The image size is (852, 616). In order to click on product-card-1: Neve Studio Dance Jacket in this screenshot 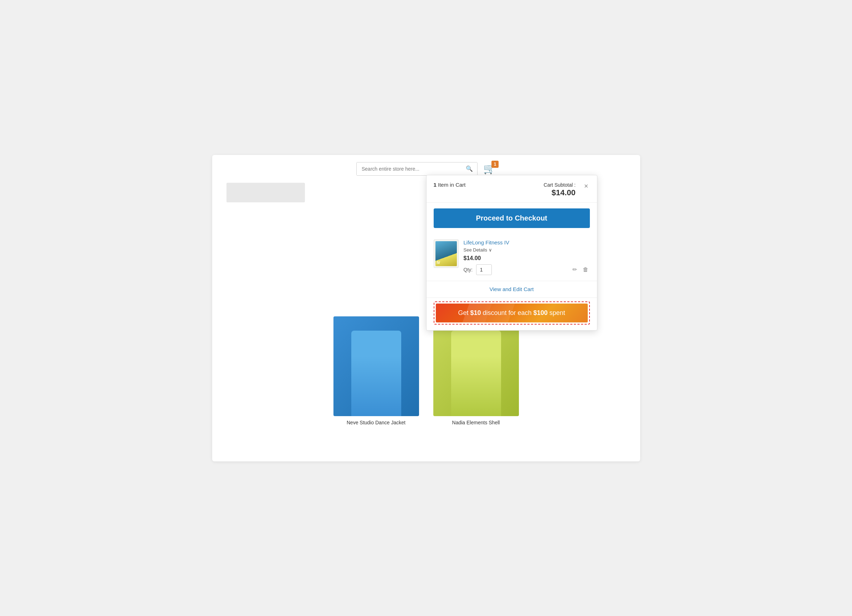, I will do `click(376, 371)`.